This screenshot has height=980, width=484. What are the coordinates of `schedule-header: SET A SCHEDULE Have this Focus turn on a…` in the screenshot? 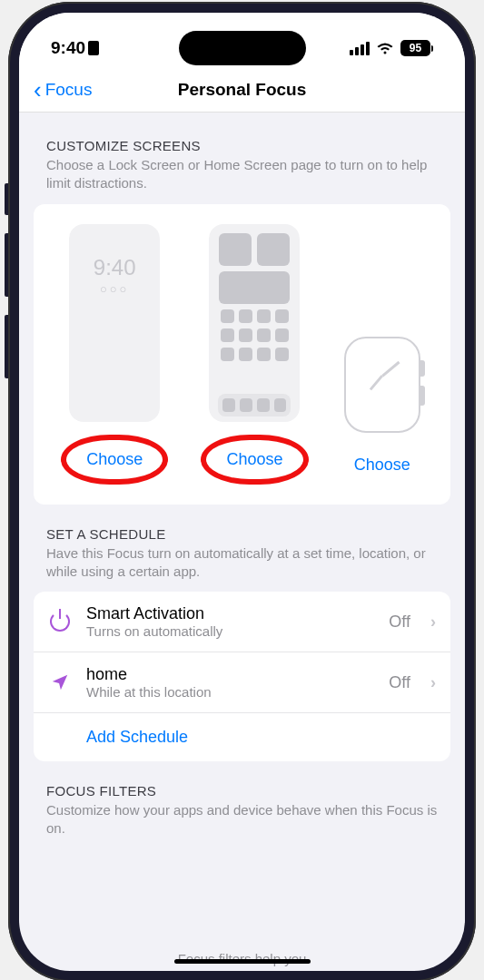 It's located at (242, 546).